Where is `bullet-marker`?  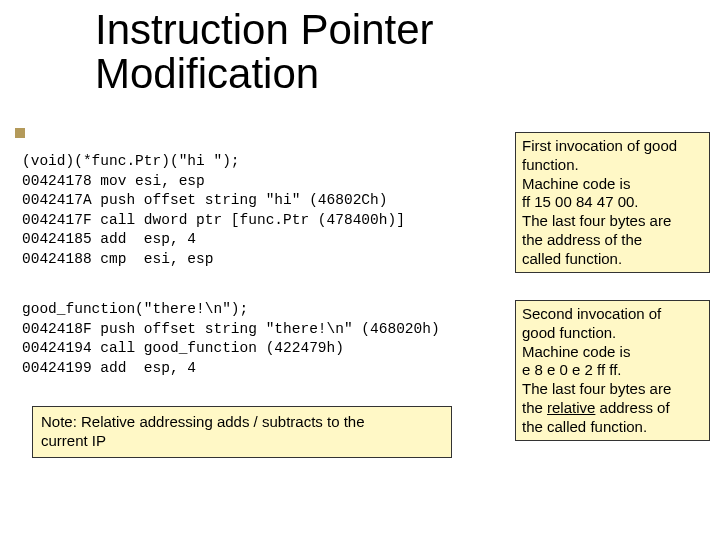 bullet-marker is located at coordinates (20, 133).